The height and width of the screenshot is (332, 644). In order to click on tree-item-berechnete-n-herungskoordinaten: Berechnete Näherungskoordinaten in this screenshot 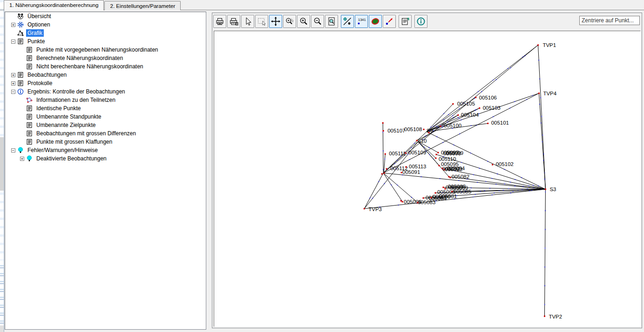, I will do `click(105, 58)`.